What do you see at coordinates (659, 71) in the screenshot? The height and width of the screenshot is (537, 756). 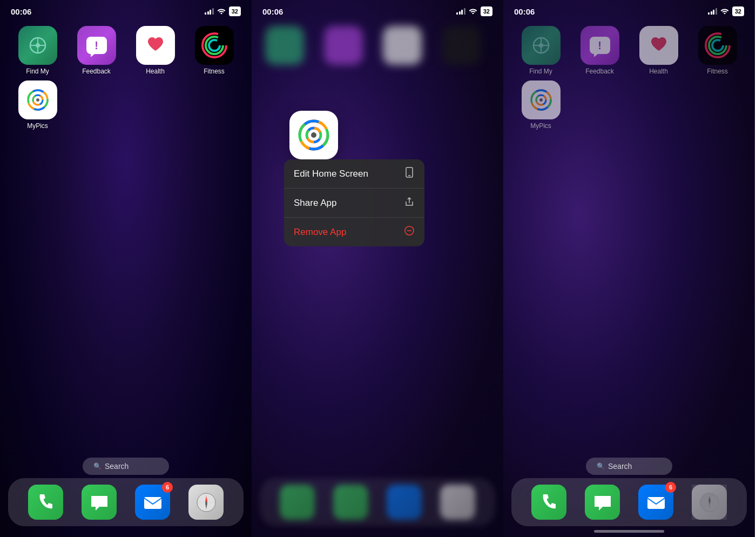 I see `health-label-3: Health` at bounding box center [659, 71].